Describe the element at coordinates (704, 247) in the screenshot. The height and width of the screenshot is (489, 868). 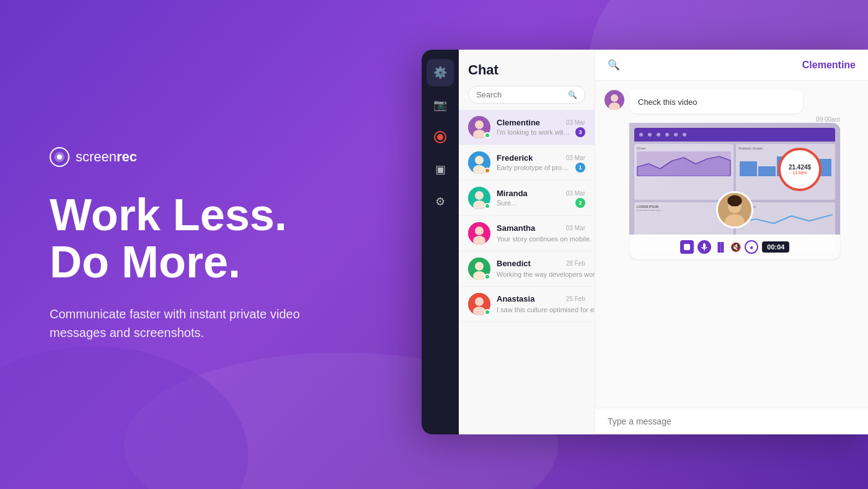
I see `mic-icon` at that location.